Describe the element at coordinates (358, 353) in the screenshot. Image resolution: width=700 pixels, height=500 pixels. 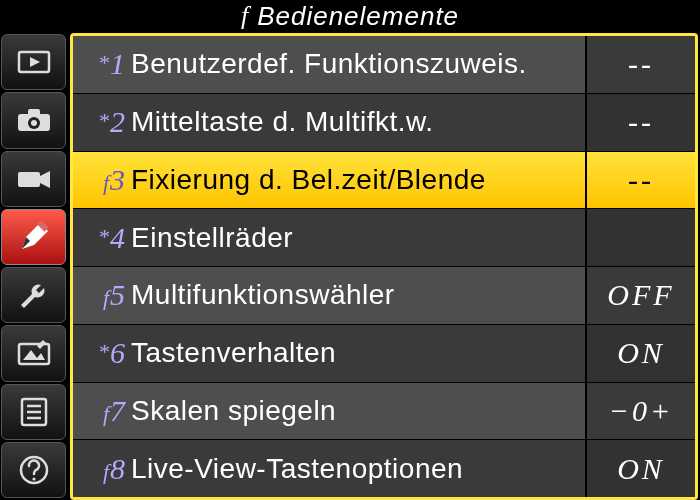
I see `menu-item-label: Tastenverhalten` at that location.